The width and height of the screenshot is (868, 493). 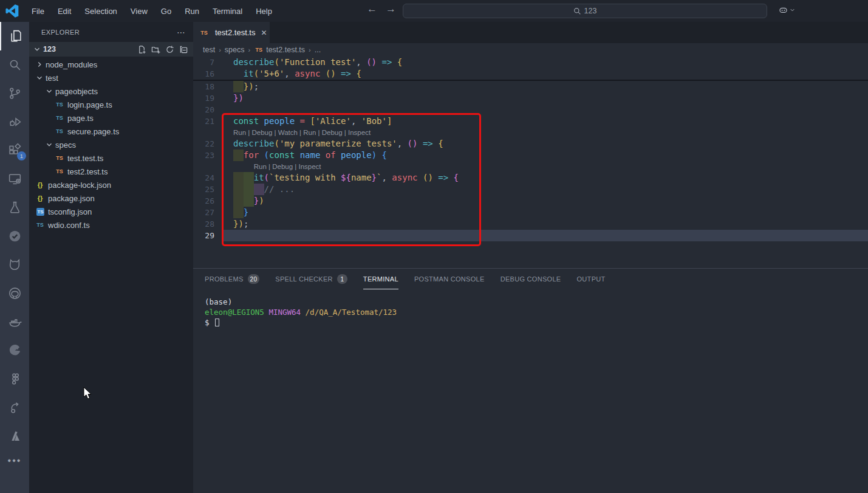 What do you see at coordinates (318, 50) in the screenshot?
I see `breadcrumb-item--: ...` at bounding box center [318, 50].